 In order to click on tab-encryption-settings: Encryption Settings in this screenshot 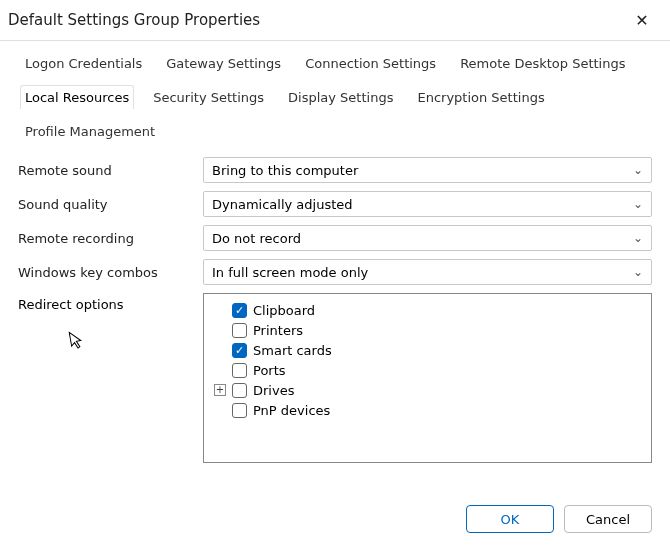, I will do `click(480, 97)`.